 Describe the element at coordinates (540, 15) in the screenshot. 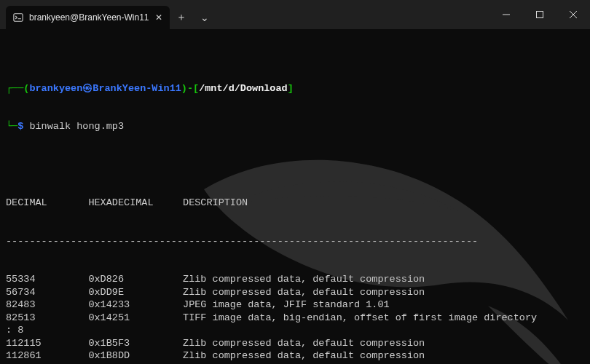

I see `window-controls` at that location.